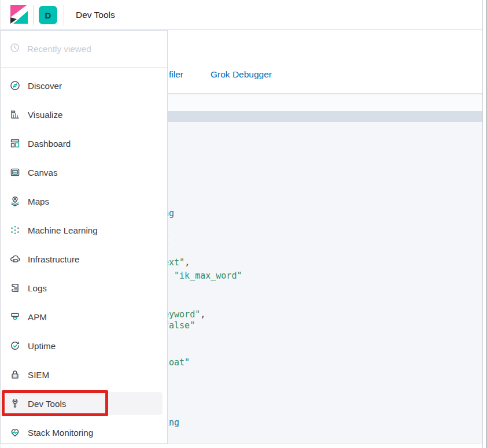 The height and width of the screenshot is (448, 487). Describe the element at coordinates (42, 346) in the screenshot. I see `sidebar-item-label: Uptime` at that location.